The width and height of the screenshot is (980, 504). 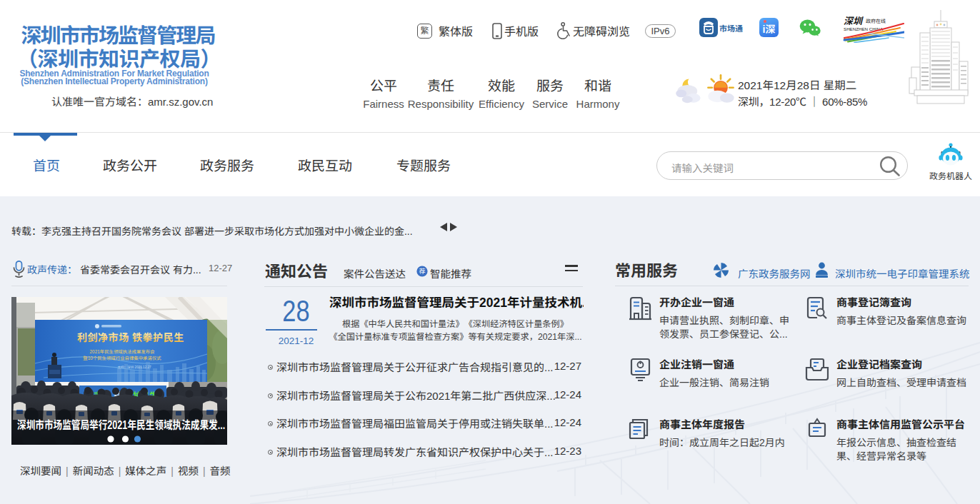 I want to click on svg-text: 荐, so click(x=421, y=271).